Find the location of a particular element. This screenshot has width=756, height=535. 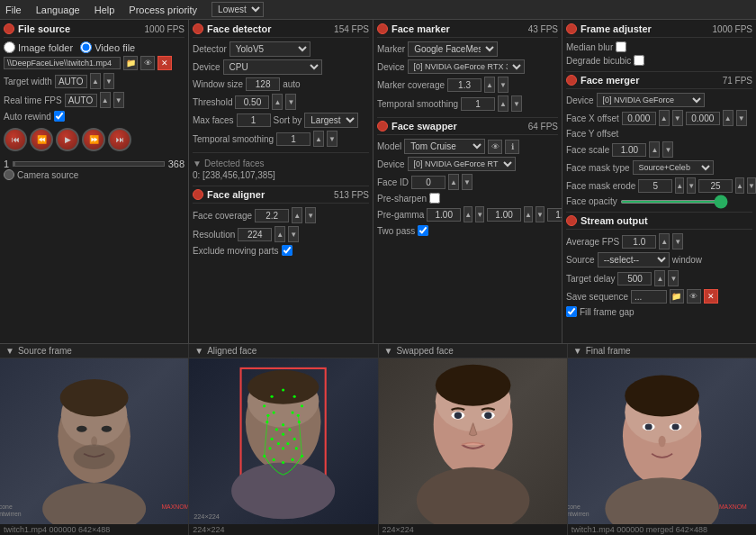

x-offset-down: ▼ is located at coordinates (678, 118).